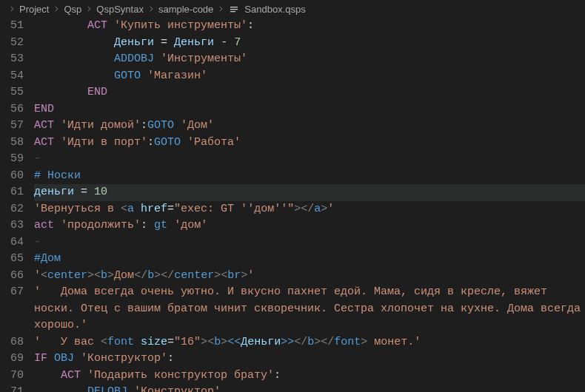 Image resolution: width=585 pixels, height=392 pixels. Describe the element at coordinates (12, 59) in the screenshot. I see `line-number: 53` at that location.